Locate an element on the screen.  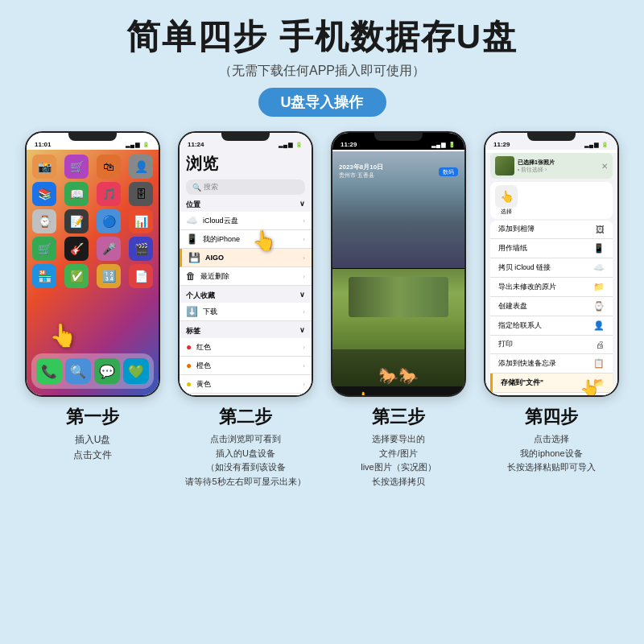
dock-wechat: 💚 is located at coordinates (136, 371).